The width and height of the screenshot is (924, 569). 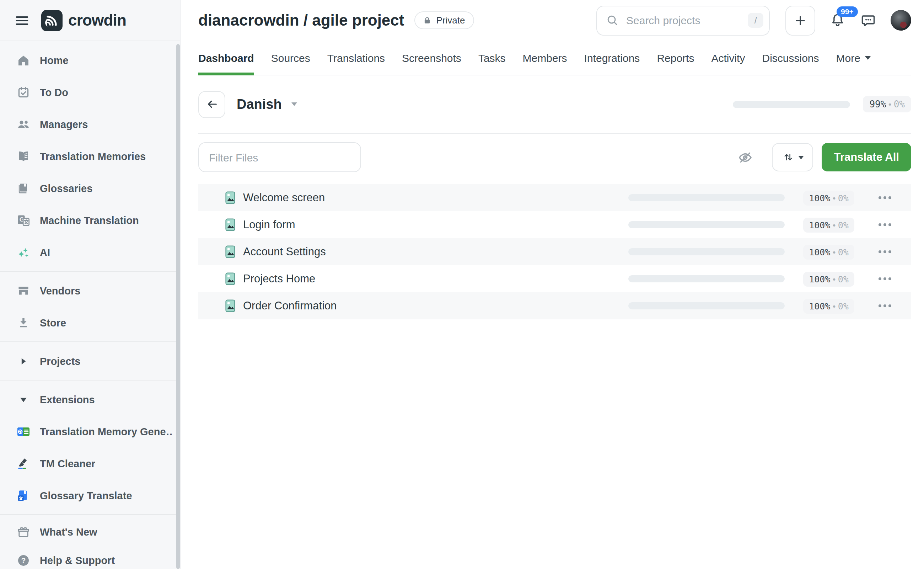 I want to click on sidebar-item-help-support: ? Help & Support, so click(x=90, y=558).